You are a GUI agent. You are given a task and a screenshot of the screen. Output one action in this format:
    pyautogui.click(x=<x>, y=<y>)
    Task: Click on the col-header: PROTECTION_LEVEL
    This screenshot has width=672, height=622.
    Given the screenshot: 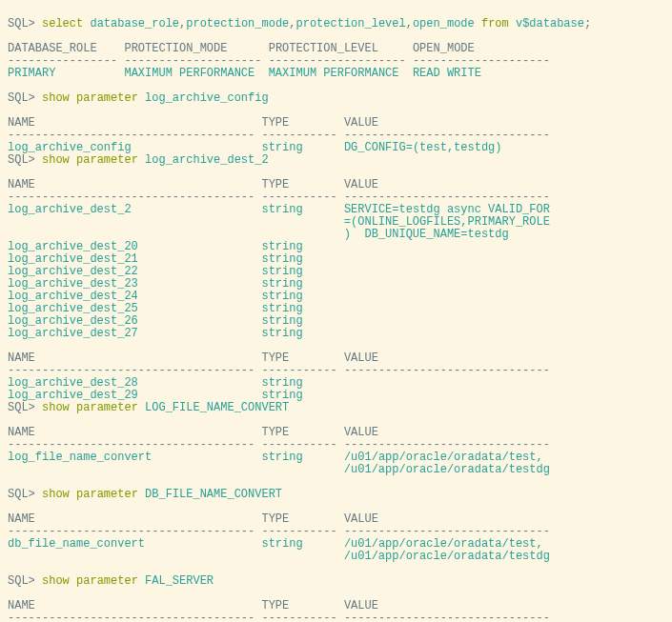 What is the action you would take?
    pyautogui.click(x=324, y=49)
    